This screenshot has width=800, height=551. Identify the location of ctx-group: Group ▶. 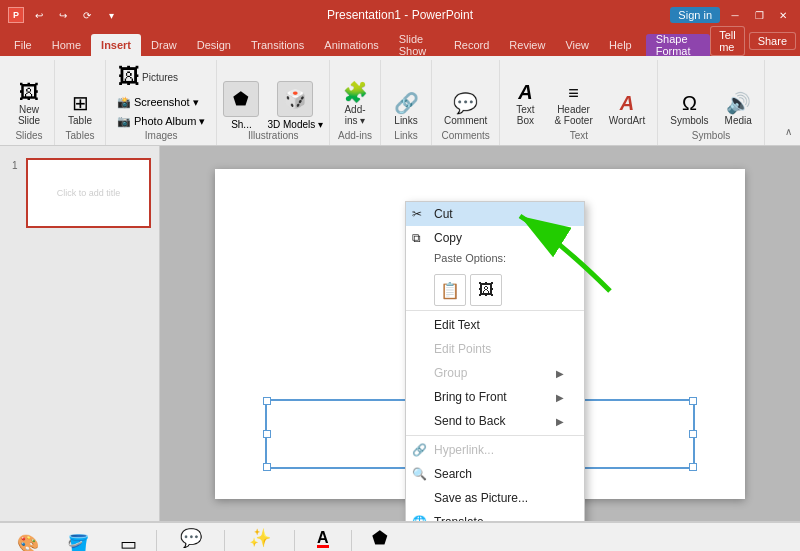
(495, 373).